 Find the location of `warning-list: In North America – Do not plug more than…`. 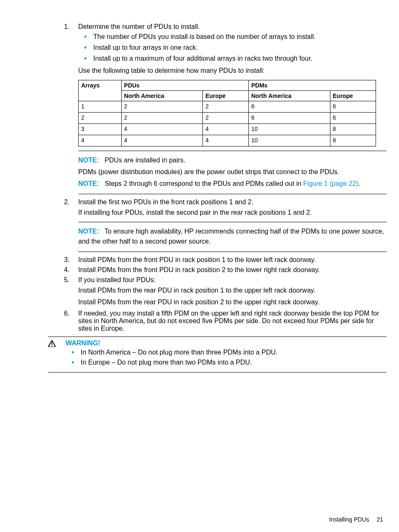

warning-list: In North America – Do not plug more than… is located at coordinates (226, 357).